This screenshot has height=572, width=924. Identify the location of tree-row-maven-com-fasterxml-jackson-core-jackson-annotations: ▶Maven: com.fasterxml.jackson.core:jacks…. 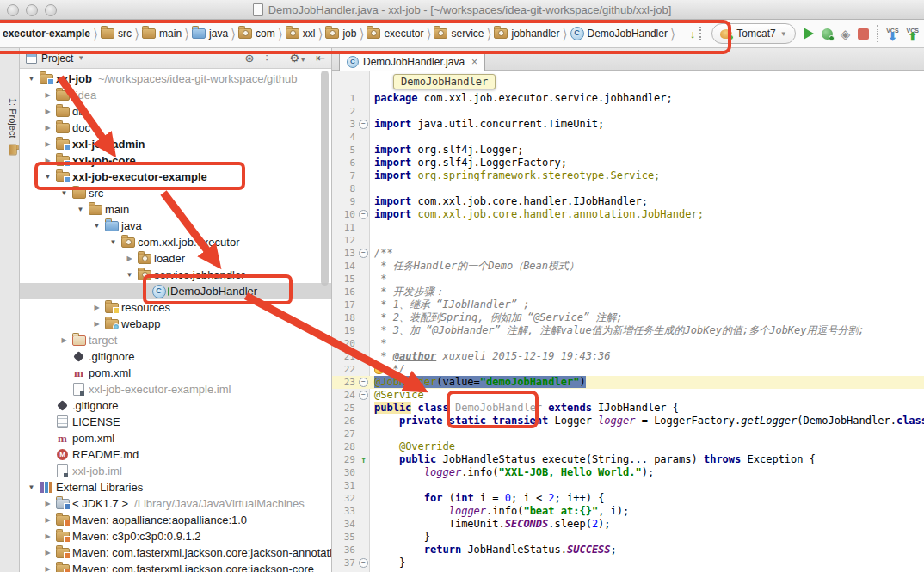
(176, 552).